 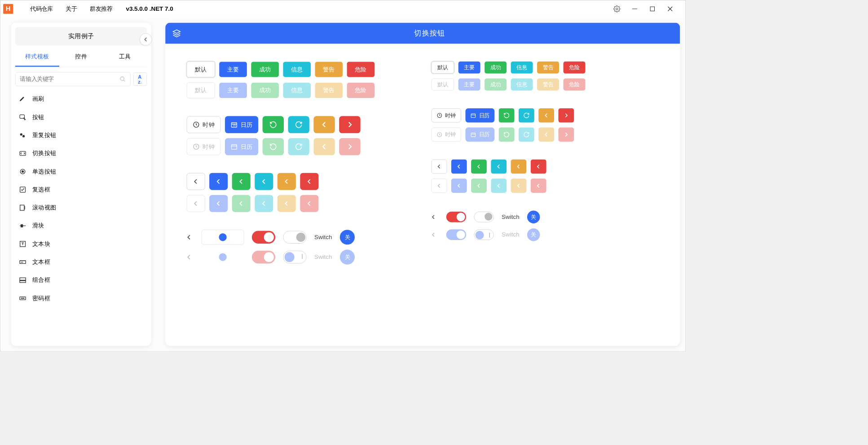 What do you see at coordinates (286, 182) in the screenshot?
I see `sq-warning` at bounding box center [286, 182].